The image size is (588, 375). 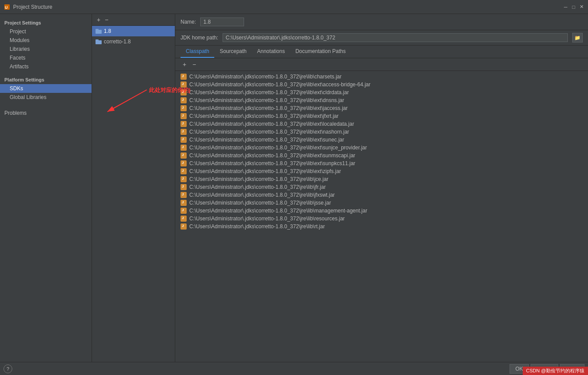 I want to click on window-title: Project Structure, so click(x=288, y=7).